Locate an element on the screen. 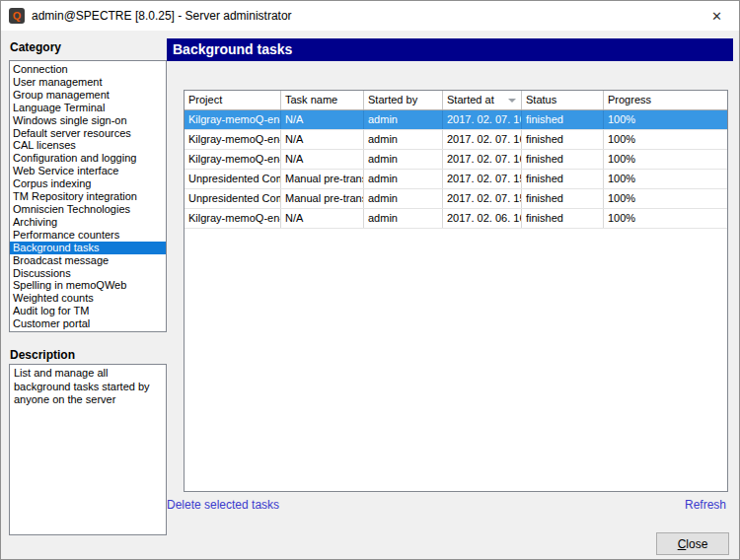 The height and width of the screenshot is (560, 740). category-item-language-terminal: Language Terminal is located at coordinates (88, 108).